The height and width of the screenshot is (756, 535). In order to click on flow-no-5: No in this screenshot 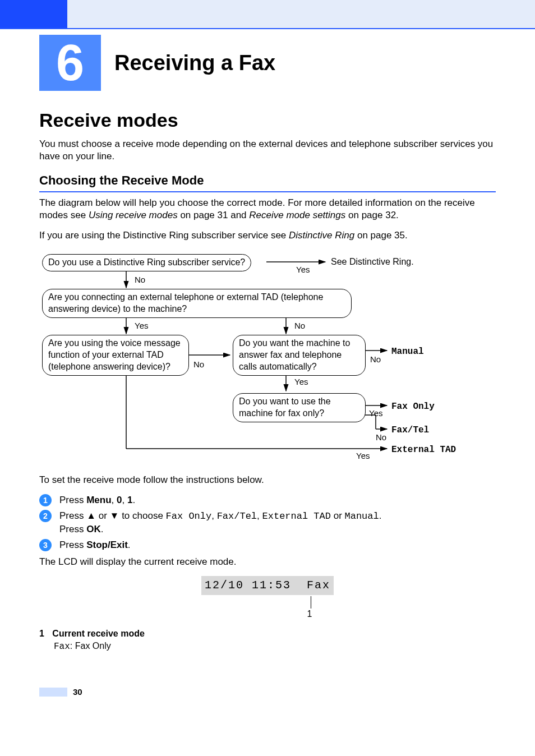, I will do `click(381, 437)`.